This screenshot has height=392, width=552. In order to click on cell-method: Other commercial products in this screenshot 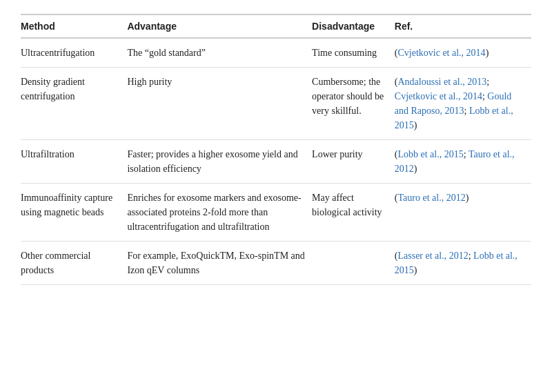, I will do `click(74, 264)`.